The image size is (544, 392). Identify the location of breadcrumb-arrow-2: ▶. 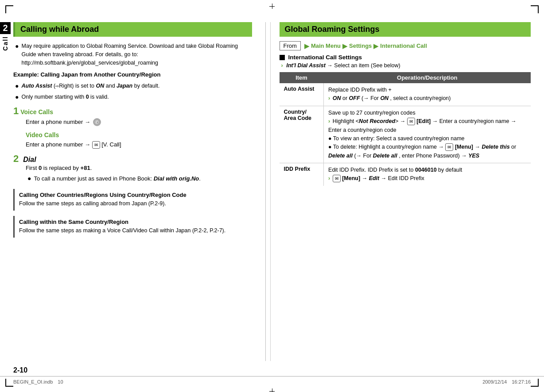
(345, 46).